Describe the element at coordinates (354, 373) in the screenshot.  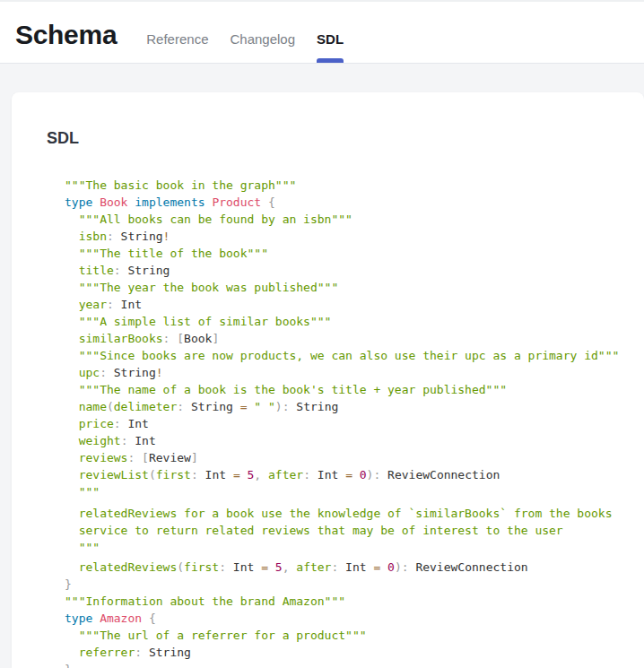
I see `code-line: upc: String!` at that location.